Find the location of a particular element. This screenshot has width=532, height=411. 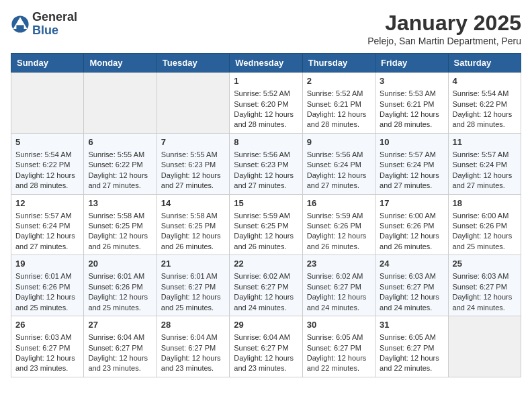

sunrise-text: Sunrise: 6:05 AM is located at coordinates (339, 337).